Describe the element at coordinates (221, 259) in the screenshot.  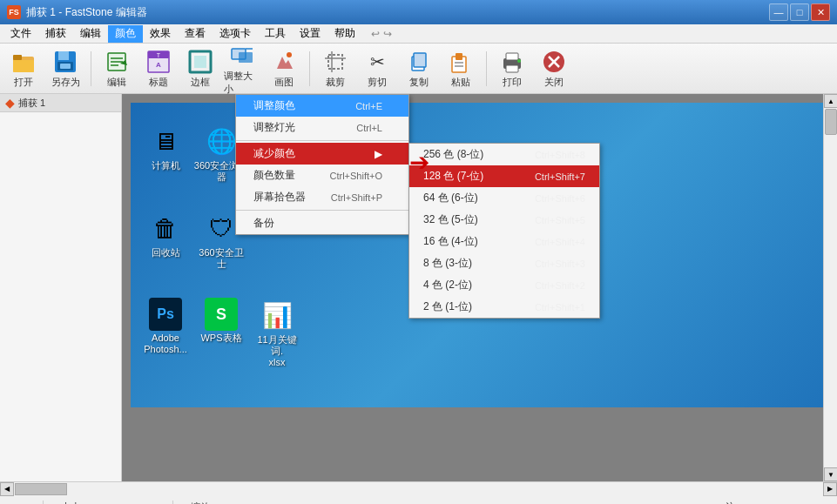
I see `360guard-label: 360安全卫士` at that location.